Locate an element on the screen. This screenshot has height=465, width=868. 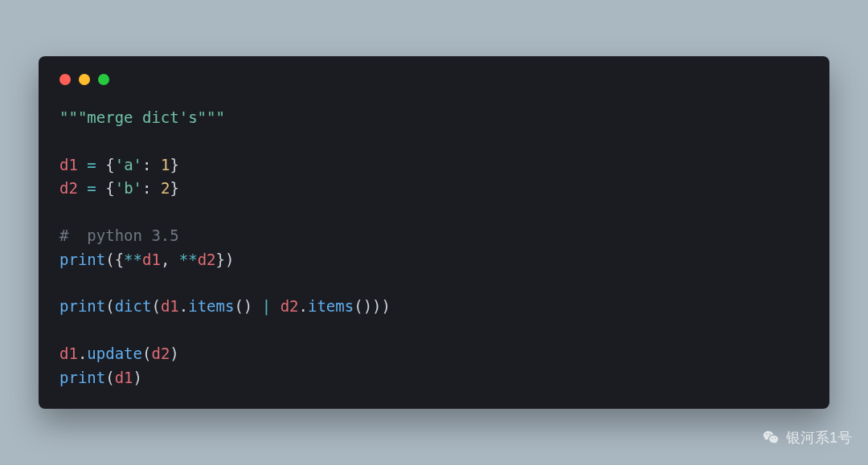
key: 'a' is located at coordinates (129, 165).